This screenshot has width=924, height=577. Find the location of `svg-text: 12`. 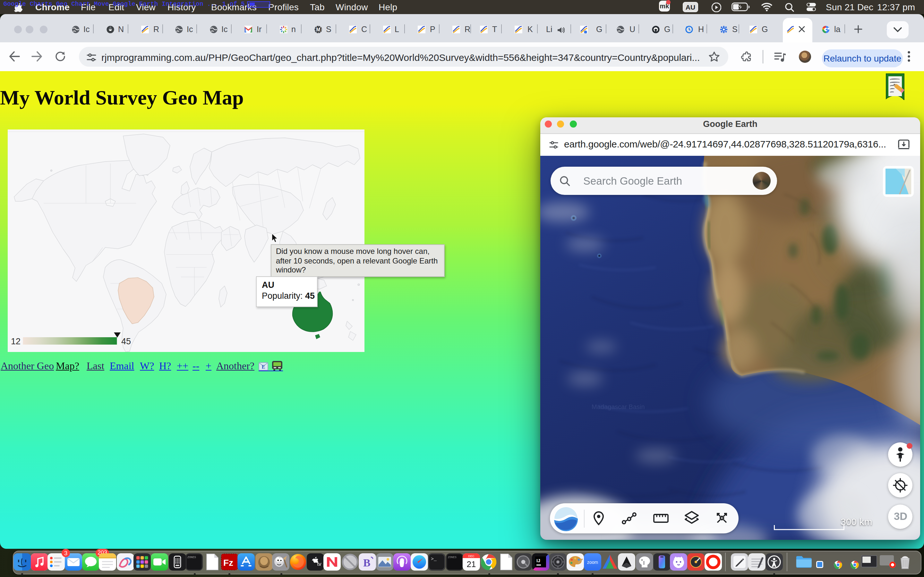

svg-text: 12 is located at coordinates (16, 341).